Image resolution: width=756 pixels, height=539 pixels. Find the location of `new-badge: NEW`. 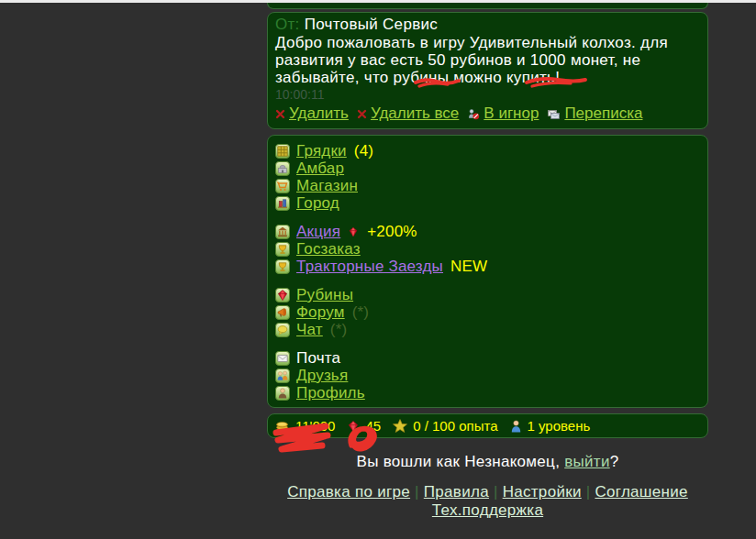

new-badge: NEW is located at coordinates (469, 267).